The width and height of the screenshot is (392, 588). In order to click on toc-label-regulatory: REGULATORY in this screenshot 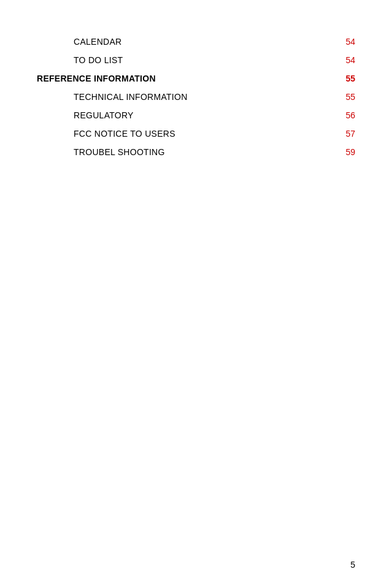, I will do `click(104, 115)`.